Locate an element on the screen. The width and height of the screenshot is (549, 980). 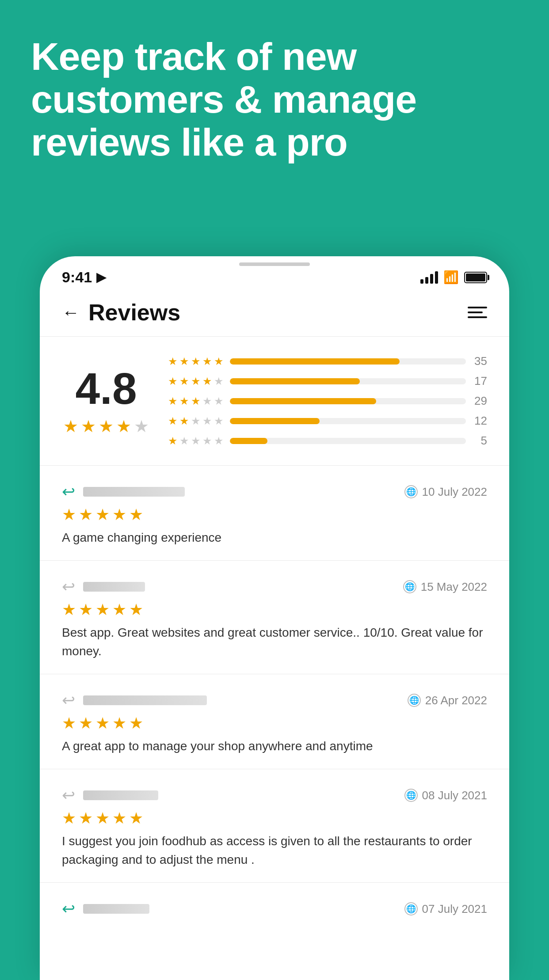
back-button: ← is located at coordinates (71, 313).